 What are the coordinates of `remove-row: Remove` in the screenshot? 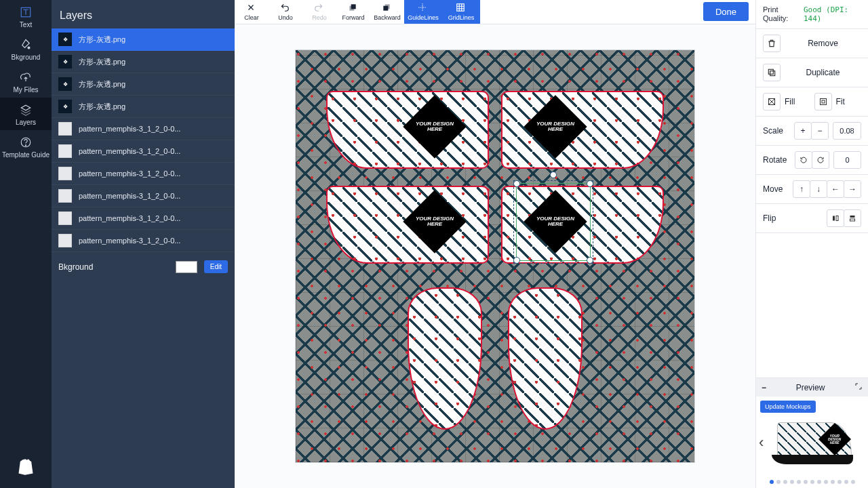 It's located at (812, 43).